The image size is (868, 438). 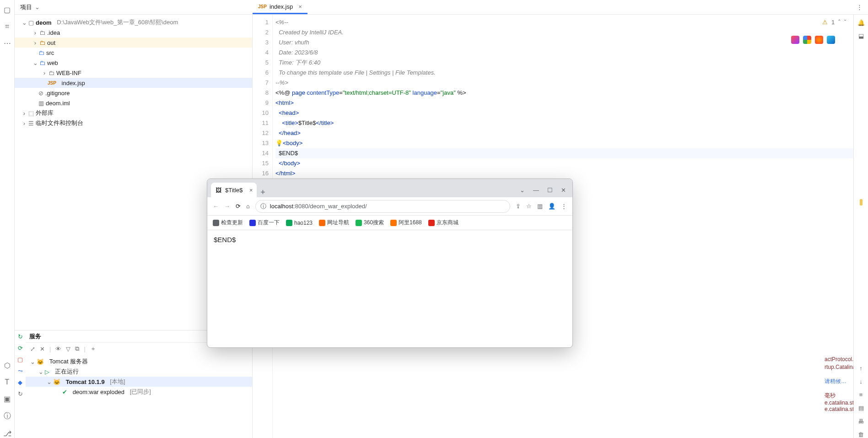 What do you see at coordinates (33, 349) in the screenshot?
I see `expand-all-icon: ⤢` at bounding box center [33, 349].